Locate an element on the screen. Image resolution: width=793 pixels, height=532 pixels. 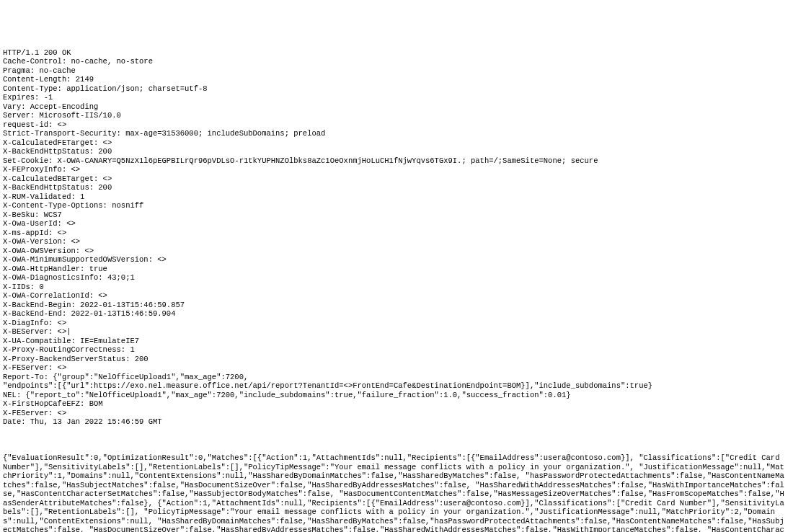
header-line: Report-To: {"group":"NelOfficeUpload1","… is located at coordinates (125, 377).